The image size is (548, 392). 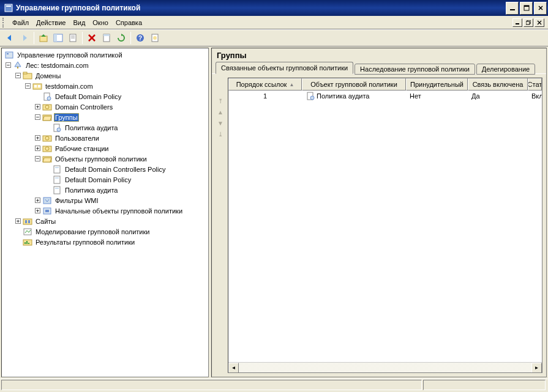 I want to click on mdi-close-button, so click(x=539, y=23).